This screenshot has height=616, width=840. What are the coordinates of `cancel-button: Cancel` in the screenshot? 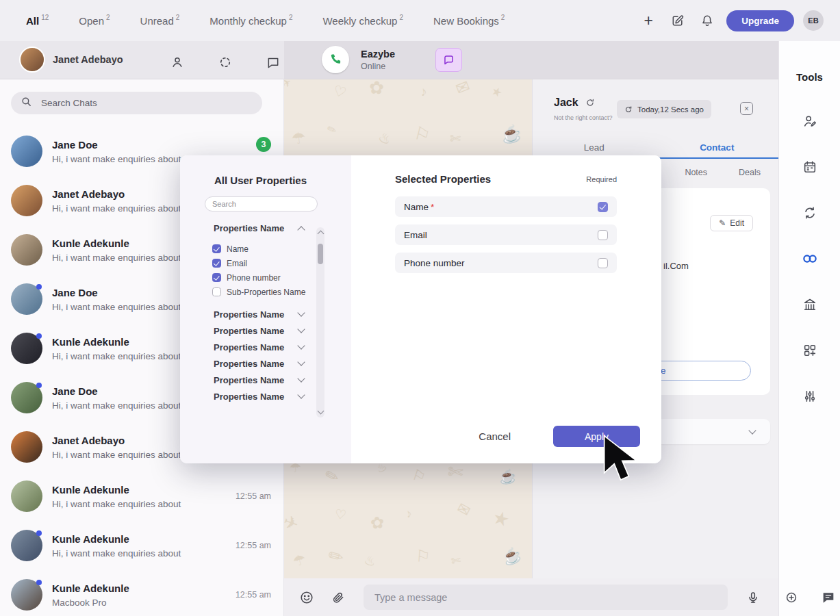 It's located at (494, 437).